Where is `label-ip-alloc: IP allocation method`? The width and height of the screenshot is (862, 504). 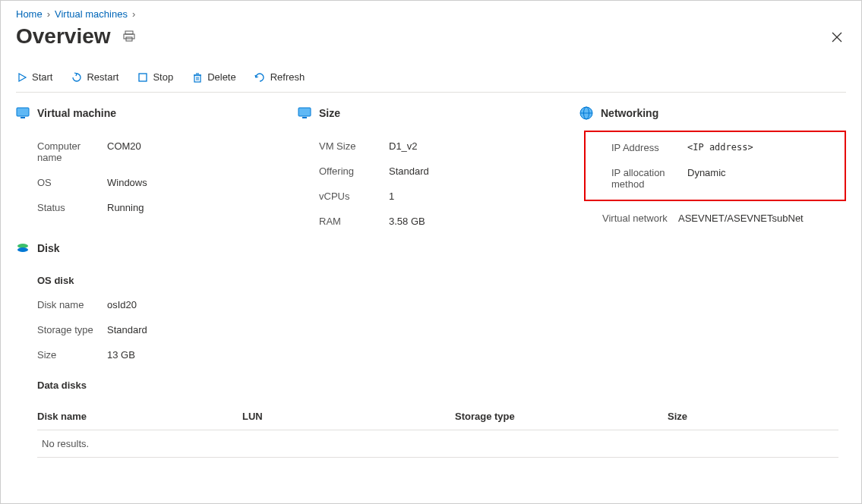
label-ip-alloc: IP allocation method is located at coordinates (638, 178).